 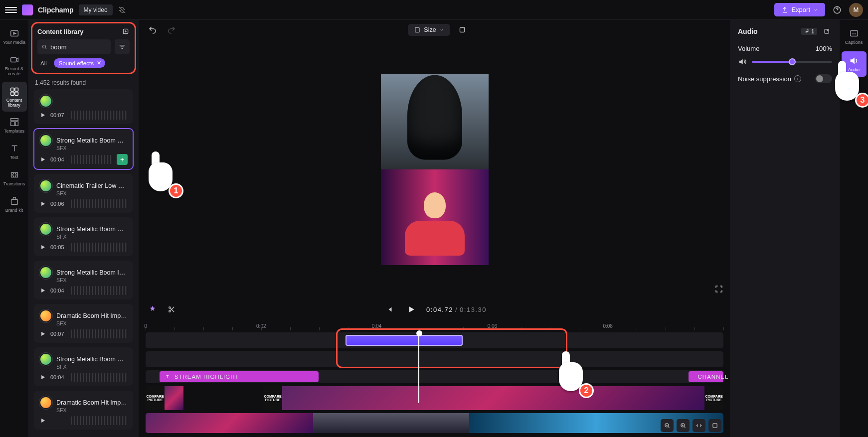 What do you see at coordinates (854, 37) in the screenshot?
I see `tool-captions: Captions` at bounding box center [854, 37].